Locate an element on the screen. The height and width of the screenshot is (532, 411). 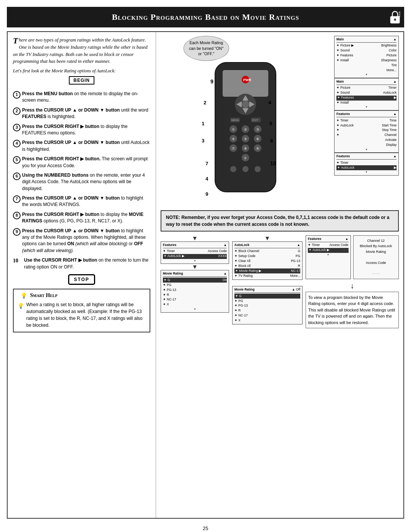
blocked-spacer is located at coordinates (376, 257).